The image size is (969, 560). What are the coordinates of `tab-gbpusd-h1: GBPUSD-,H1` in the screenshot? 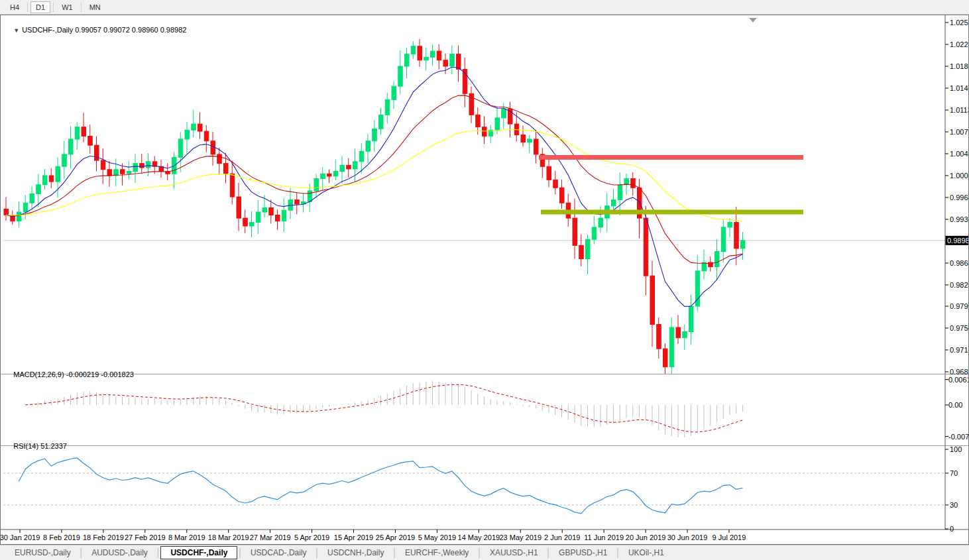 It's located at (583, 553).